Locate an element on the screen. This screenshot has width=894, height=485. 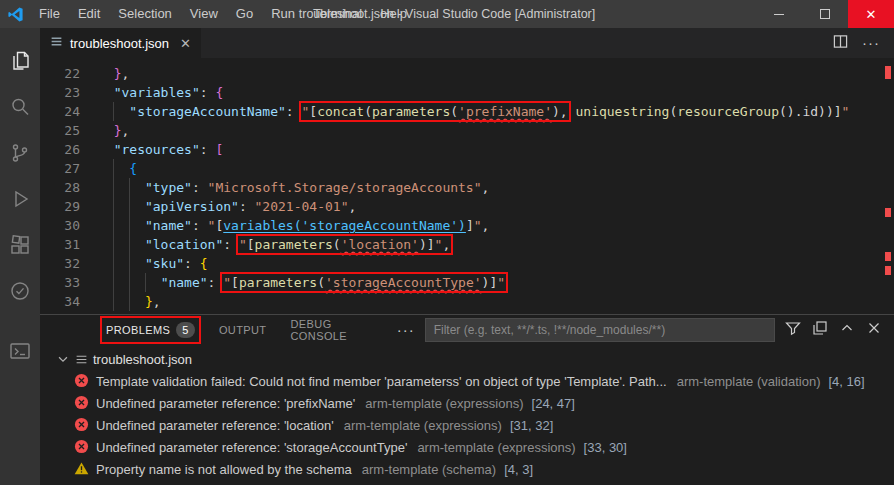
panel-more-icon: ··· is located at coordinates (406, 330).